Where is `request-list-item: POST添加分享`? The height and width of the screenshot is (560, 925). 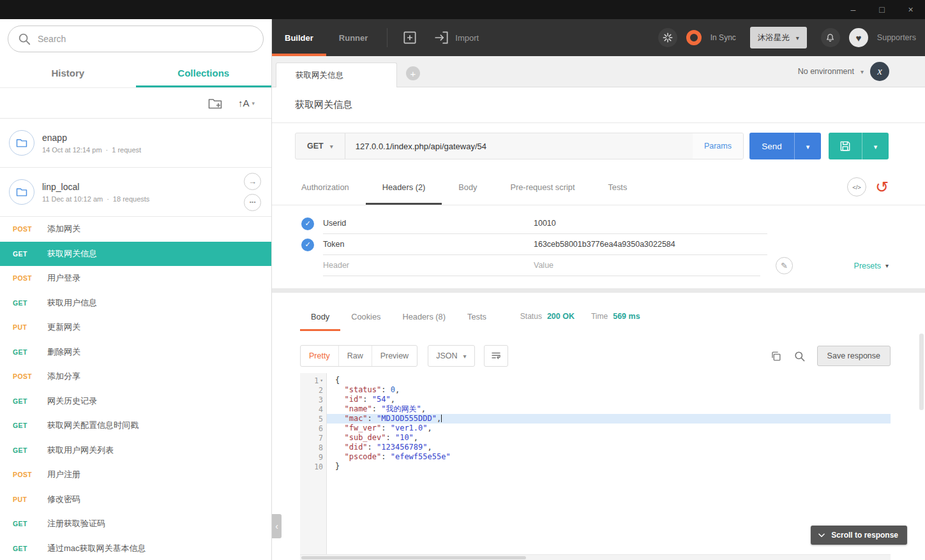 request-list-item: POST添加分享 is located at coordinates (135, 376).